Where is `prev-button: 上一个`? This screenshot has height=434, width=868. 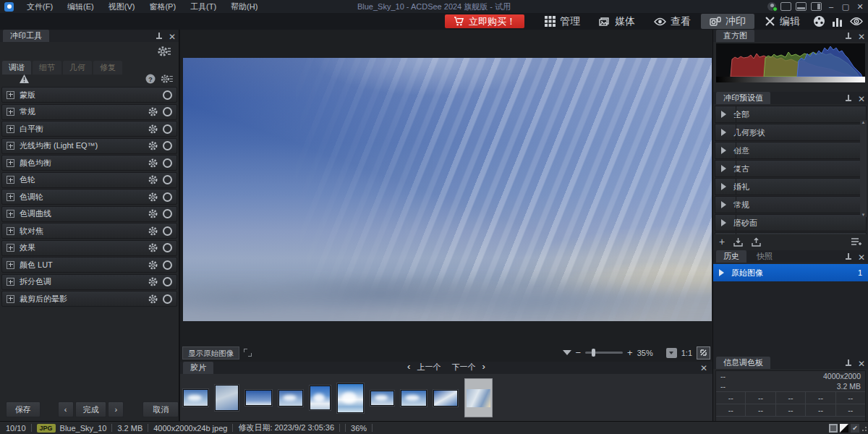 prev-button: 上一个 is located at coordinates (428, 367).